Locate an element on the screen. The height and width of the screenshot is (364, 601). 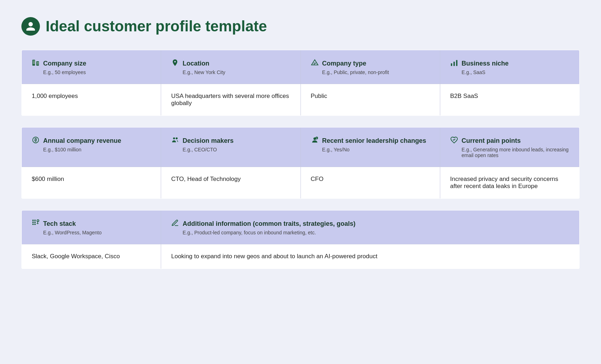
company-size-sub: E.g., 50 employees is located at coordinates (91, 72).